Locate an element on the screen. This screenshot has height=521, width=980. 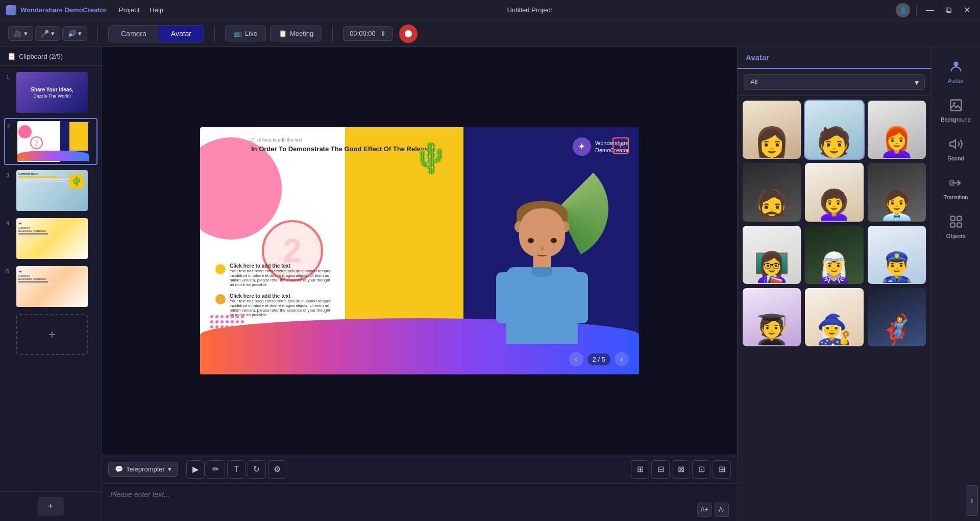
avatar-panel-title: Avatar is located at coordinates (757, 57).